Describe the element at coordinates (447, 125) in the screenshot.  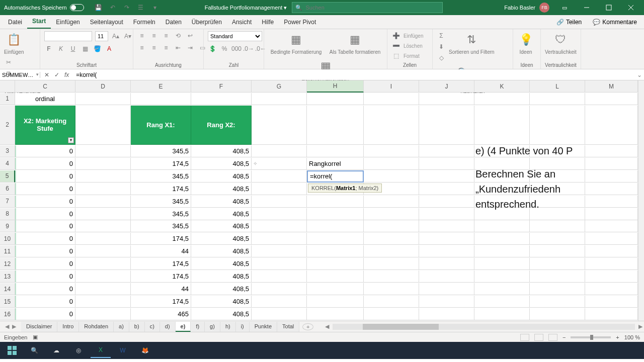
I see `cell-J2` at that location.